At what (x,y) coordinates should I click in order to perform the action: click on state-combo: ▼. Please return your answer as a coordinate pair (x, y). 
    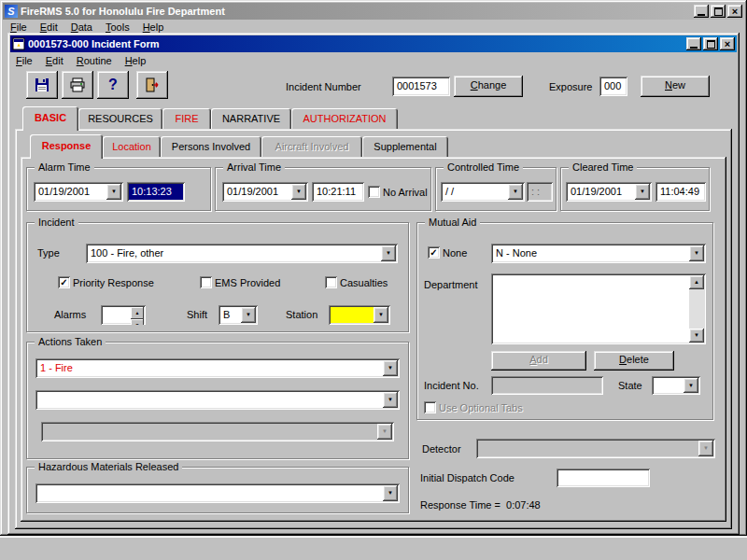
    Looking at the image, I should click on (676, 385).